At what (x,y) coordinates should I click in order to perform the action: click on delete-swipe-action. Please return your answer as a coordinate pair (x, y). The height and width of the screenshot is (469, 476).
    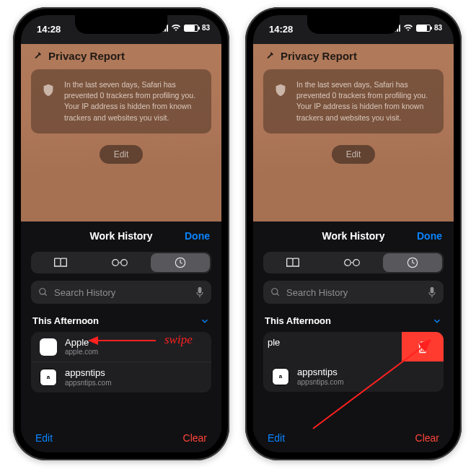
    Looking at the image, I should click on (423, 346).